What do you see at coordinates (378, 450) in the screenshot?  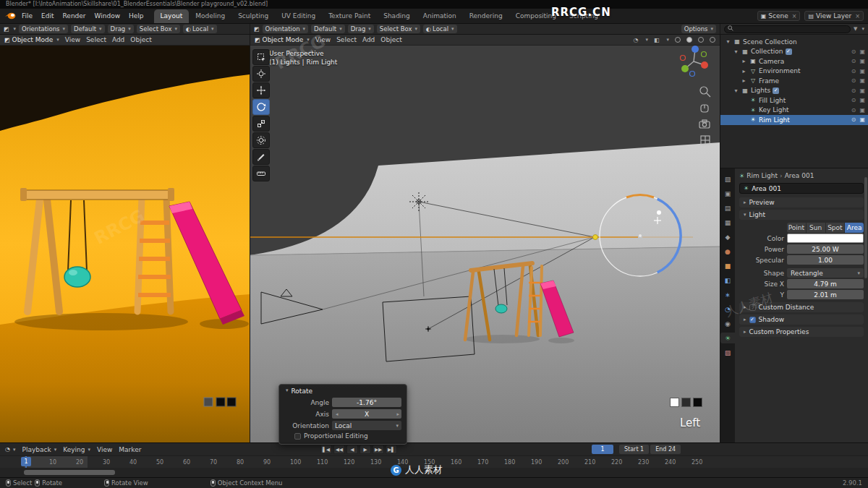 I see `next-keyframe-button: ▶▶` at bounding box center [378, 450].